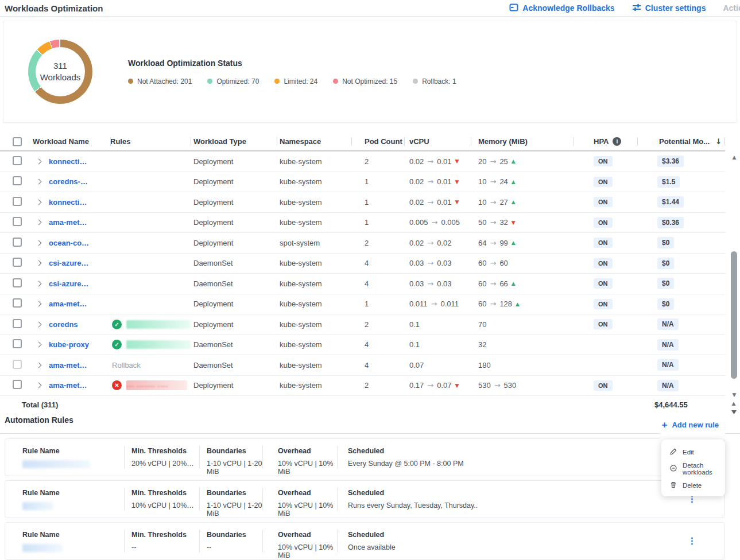 The width and height of the screenshot is (740, 560). I want to click on rules-cell: Rollback, so click(150, 365).